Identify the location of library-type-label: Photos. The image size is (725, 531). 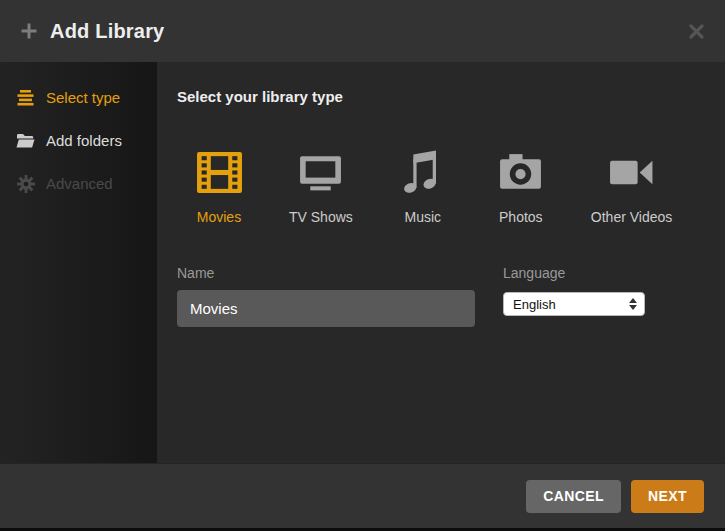
(521, 217).